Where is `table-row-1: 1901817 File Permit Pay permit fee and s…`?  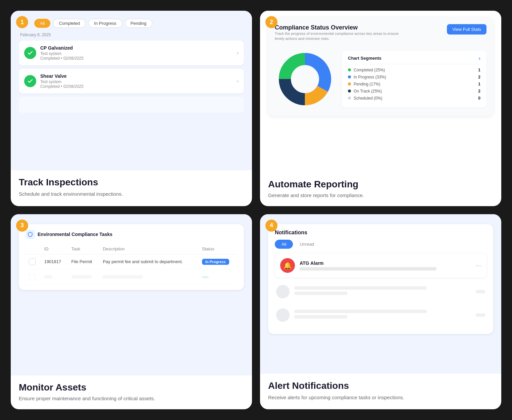 table-row-1: 1901817 File Permit Pay permit fee and s… is located at coordinates (132, 261).